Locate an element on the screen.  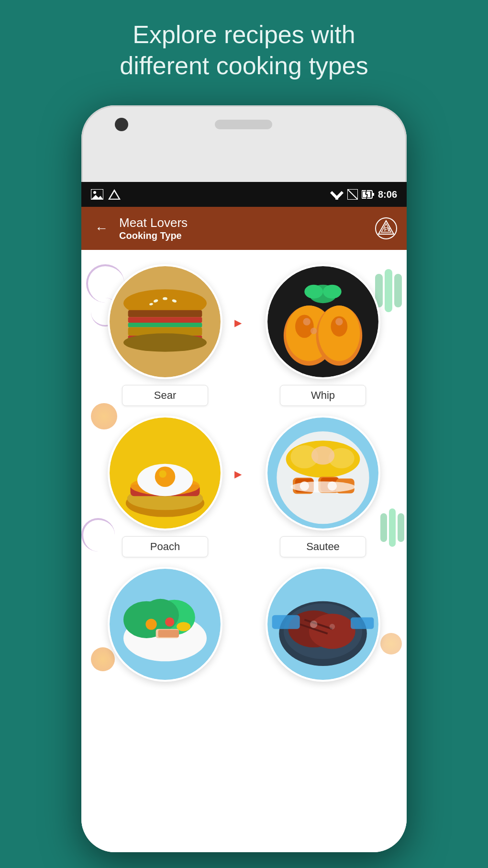
recipe-image-whip is located at coordinates (323, 322).